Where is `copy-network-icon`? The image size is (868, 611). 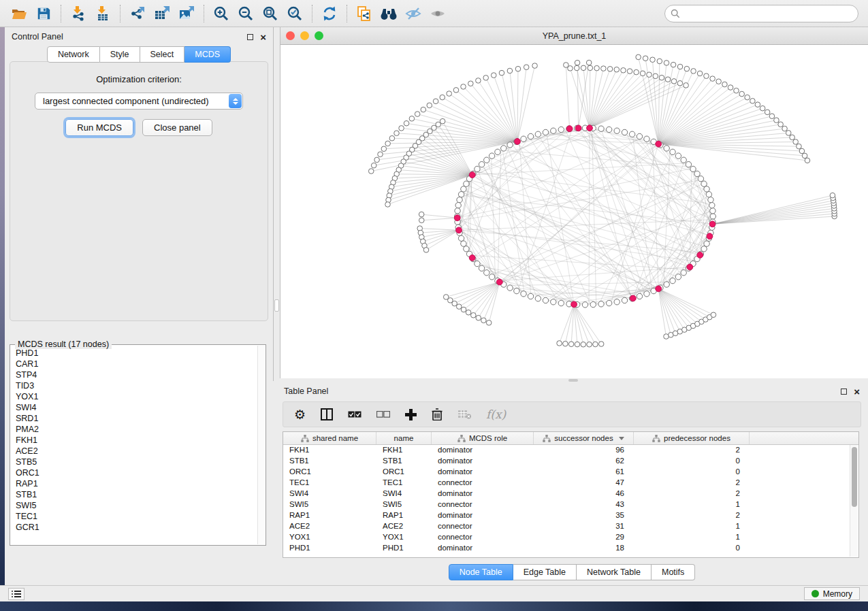
copy-network-icon is located at coordinates (364, 14).